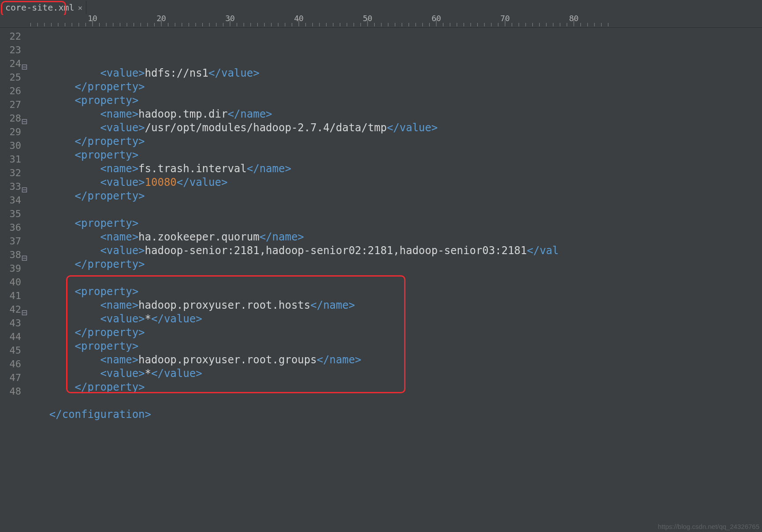  I want to click on line-number: 40, so click(12, 282).